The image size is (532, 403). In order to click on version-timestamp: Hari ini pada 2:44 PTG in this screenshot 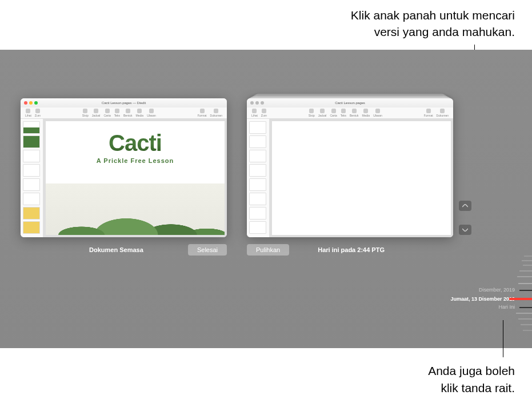, I will do `click(351, 250)`.